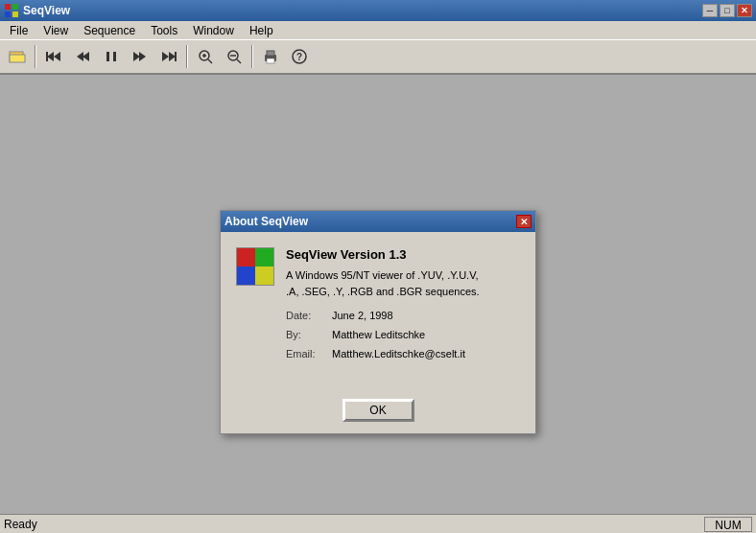 This screenshot has height=533, width=756. Describe the element at coordinates (363, 11) in the screenshot. I see `app-title: SeqView` at that location.